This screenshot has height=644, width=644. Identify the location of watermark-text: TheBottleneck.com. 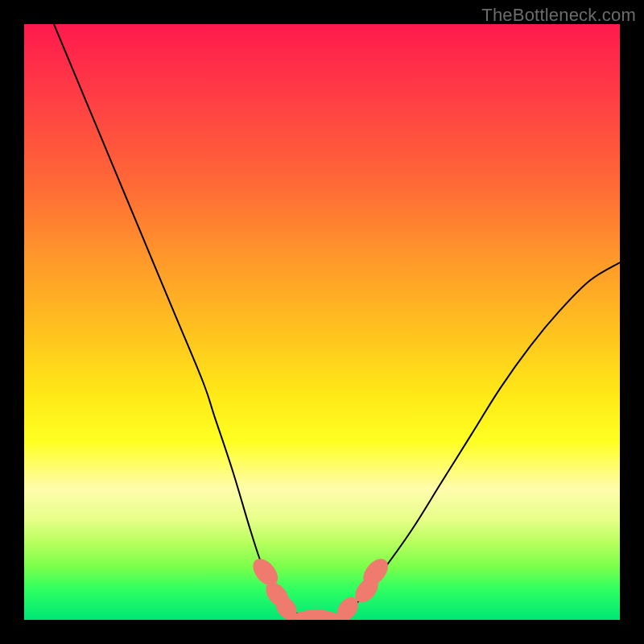
(559, 15).